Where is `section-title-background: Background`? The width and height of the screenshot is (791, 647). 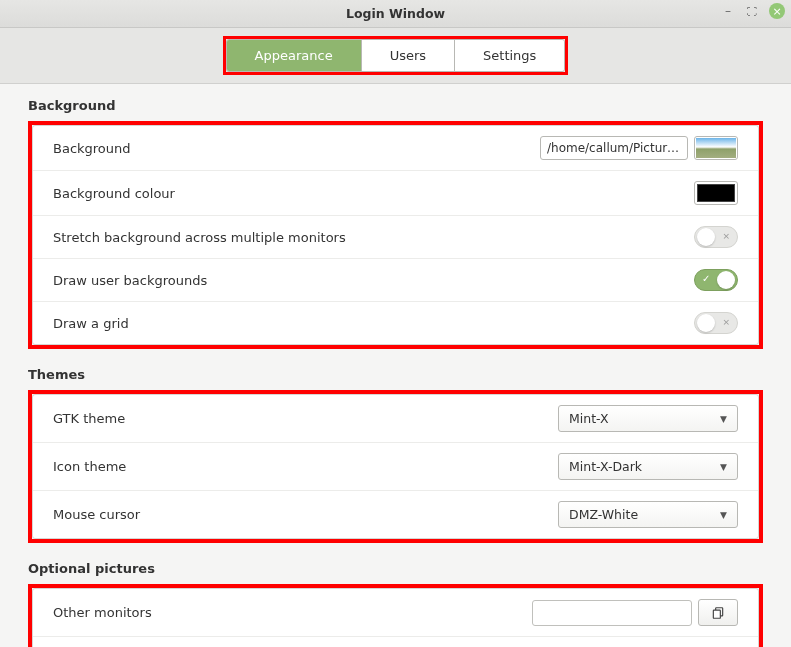
section-title-background: Background is located at coordinates (396, 106).